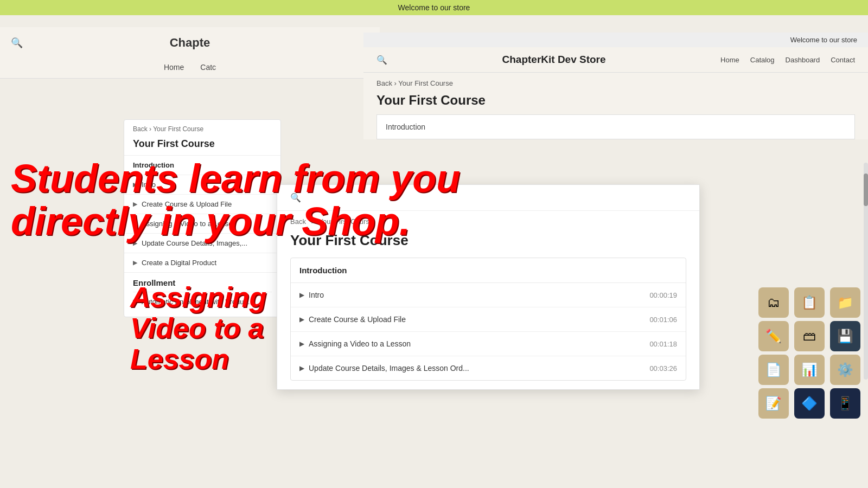 The width and height of the screenshot is (868, 488). I want to click on icon-cell-7: 📄, so click(774, 370).